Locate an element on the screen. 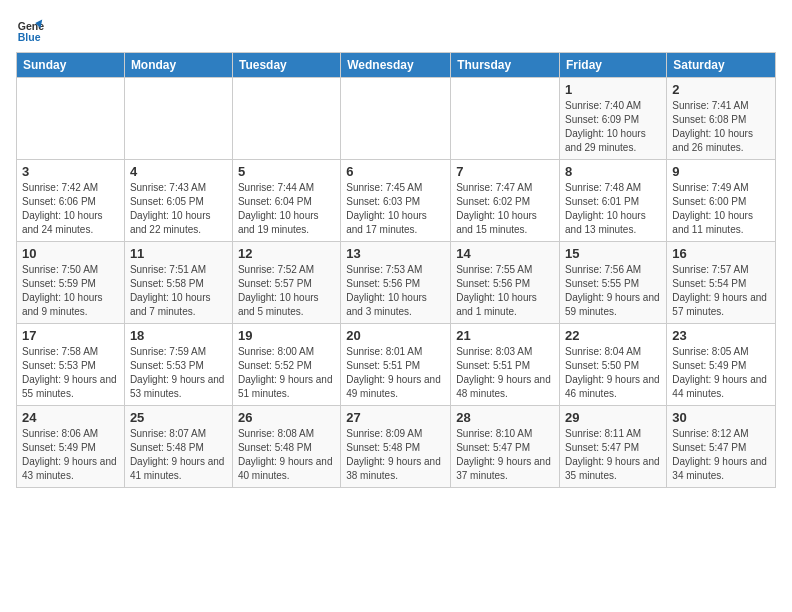 The image size is (792, 612). day-info: Sunrise: 7:59 AMSunset: 5:53 PMDaylight:… is located at coordinates (178, 373).